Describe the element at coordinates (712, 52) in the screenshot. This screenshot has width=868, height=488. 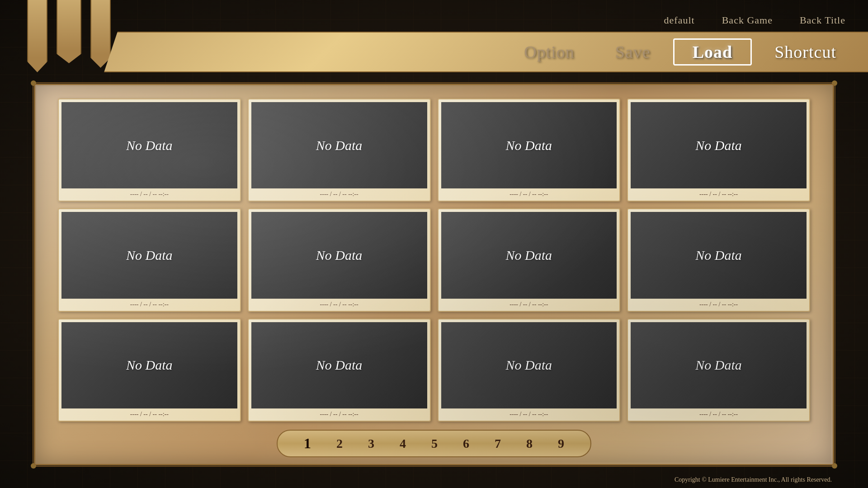
I see `load-button: Load` at that location.